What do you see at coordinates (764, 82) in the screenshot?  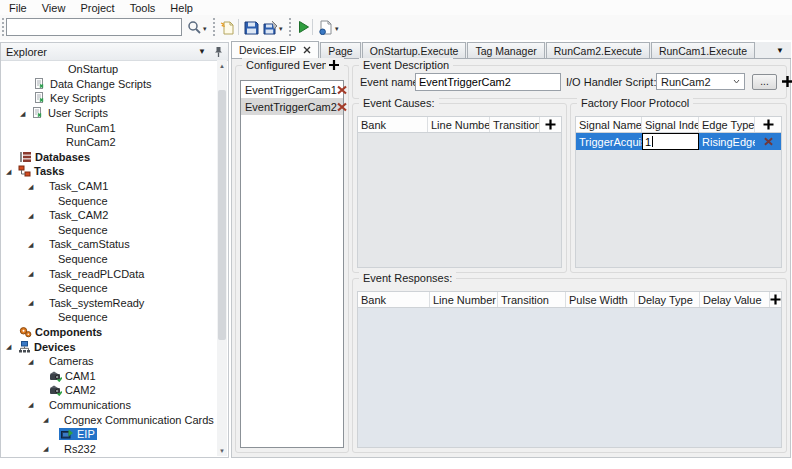 I see `browse-script-button: ...` at bounding box center [764, 82].